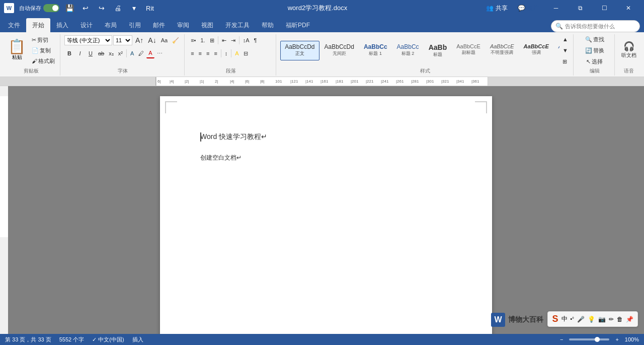 This screenshot has height=345, width=644. Describe the element at coordinates (141, 53) in the screenshot. I see `text-highlight-button: 🖊` at that location.